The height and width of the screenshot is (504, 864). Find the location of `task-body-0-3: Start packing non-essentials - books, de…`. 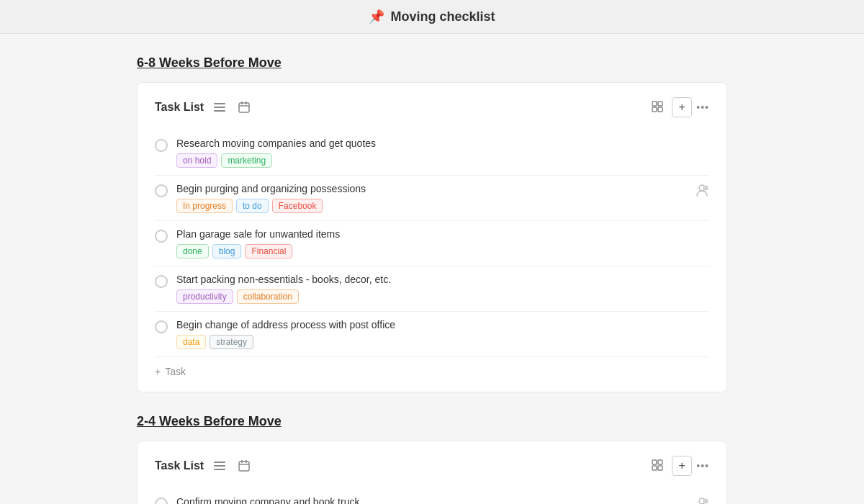

task-body-0-3: Start packing non-essentials - books, de… is located at coordinates (443, 289).